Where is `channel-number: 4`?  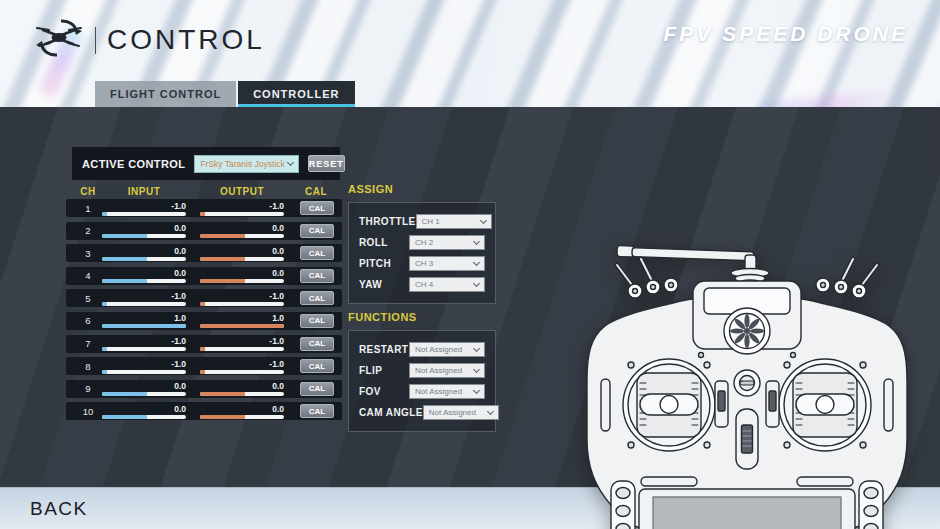
channel-number: 4 is located at coordinates (88, 276).